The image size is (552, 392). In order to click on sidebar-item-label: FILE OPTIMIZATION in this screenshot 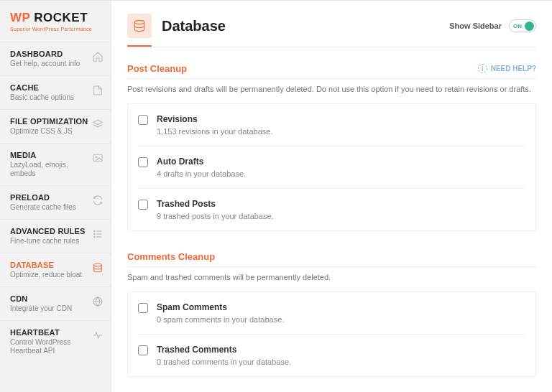, I will do `click(49, 121)`.